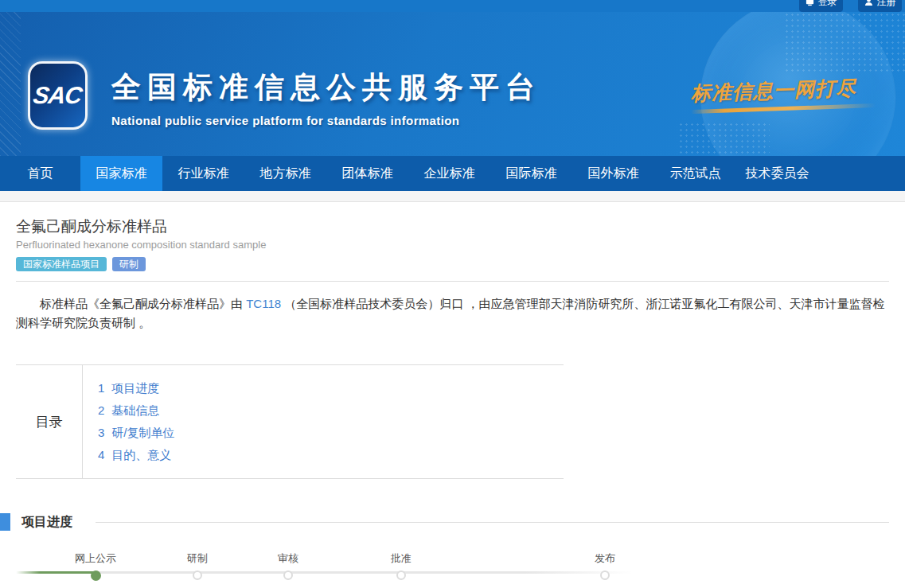  Describe the element at coordinates (285, 173) in the screenshot. I see `nav-item-local-standards: 地方标准` at that location.